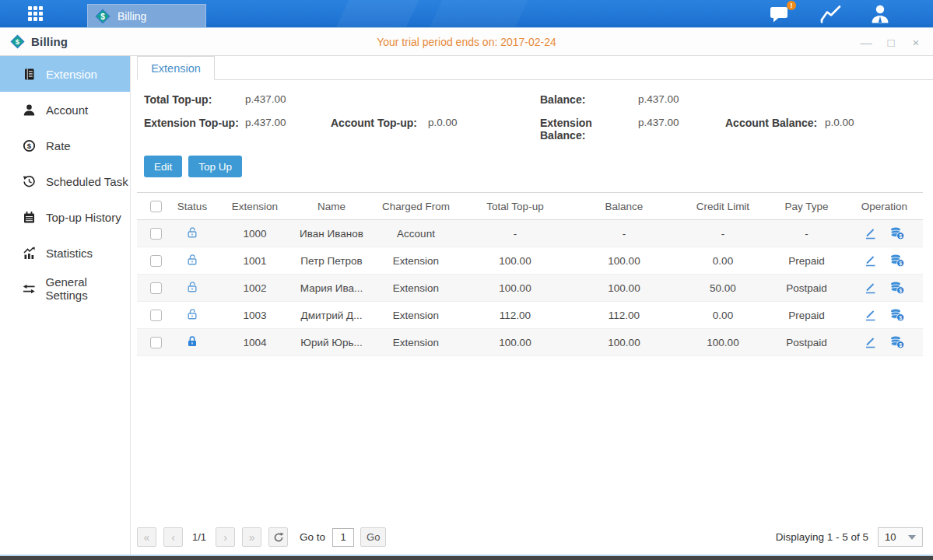  I want to click on account-balance-value: p.0.00, so click(879, 129).